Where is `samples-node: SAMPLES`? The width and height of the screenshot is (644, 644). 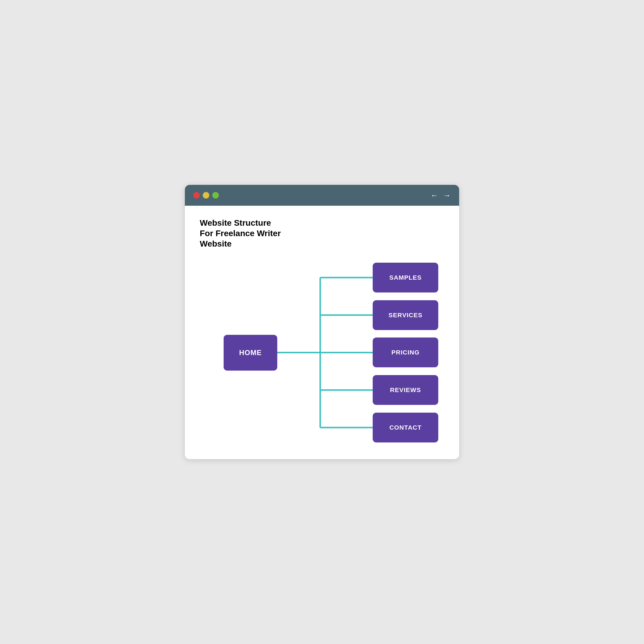 samples-node: SAMPLES is located at coordinates (405, 277).